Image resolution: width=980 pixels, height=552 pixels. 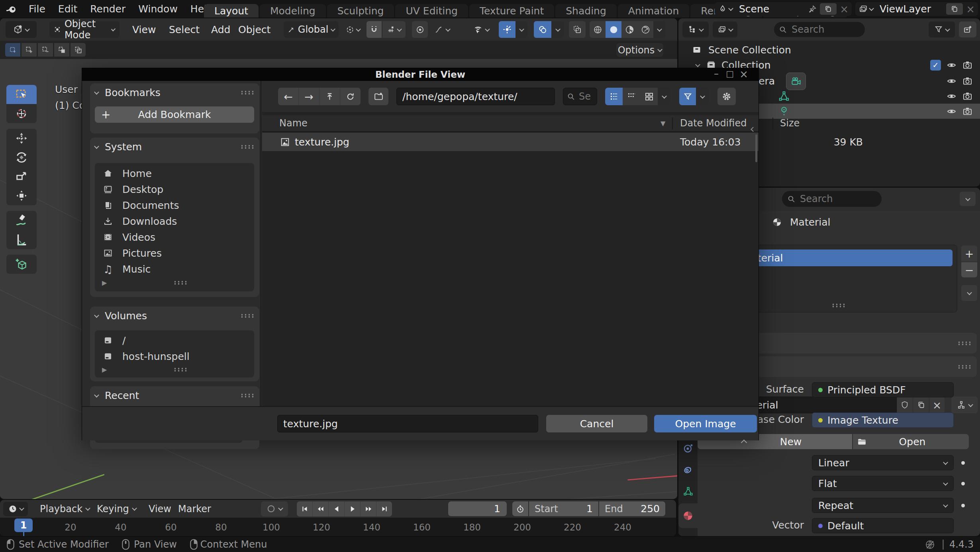 I want to click on path-field, so click(x=476, y=96).